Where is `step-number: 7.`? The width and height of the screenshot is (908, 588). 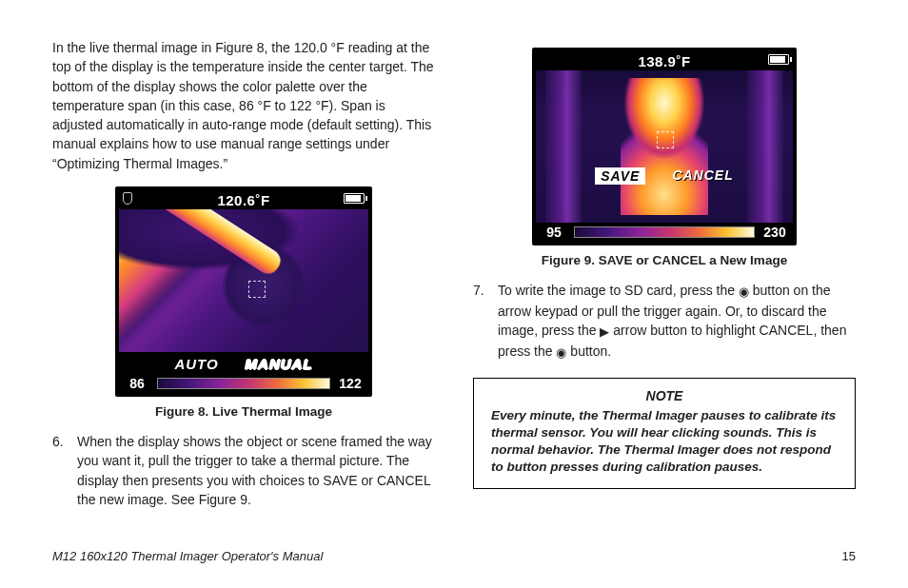
step-number: 7. is located at coordinates (485, 322).